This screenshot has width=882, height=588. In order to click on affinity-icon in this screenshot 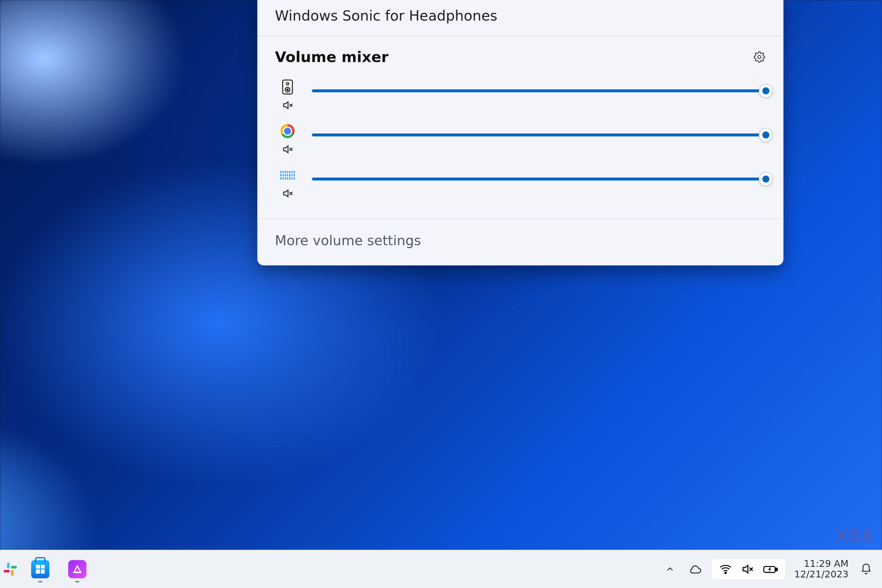, I will do `click(77, 569)`.